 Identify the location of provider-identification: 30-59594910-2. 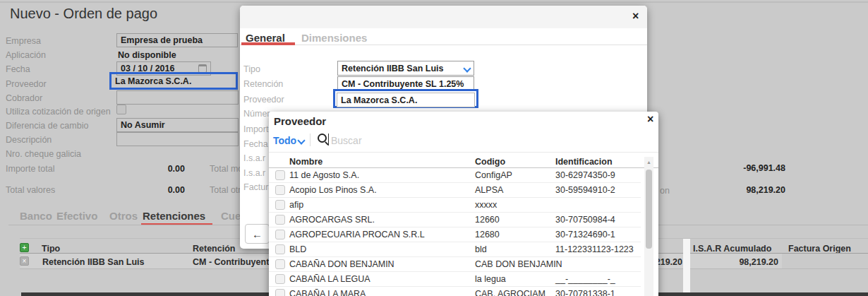
(586, 190).